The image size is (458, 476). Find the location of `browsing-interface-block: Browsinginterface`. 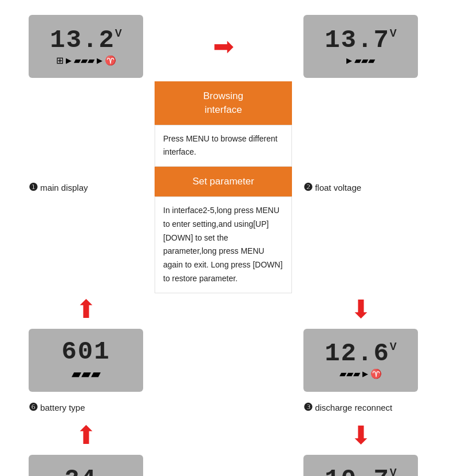

browsing-interface-block: Browsinginterface is located at coordinates (223, 103).